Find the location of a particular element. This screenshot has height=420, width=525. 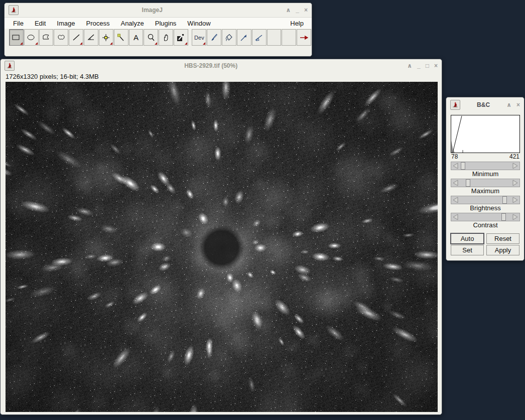

image-info-text: 1726x1320 pixels; 16-bit; 4.3MB is located at coordinates (221, 77).